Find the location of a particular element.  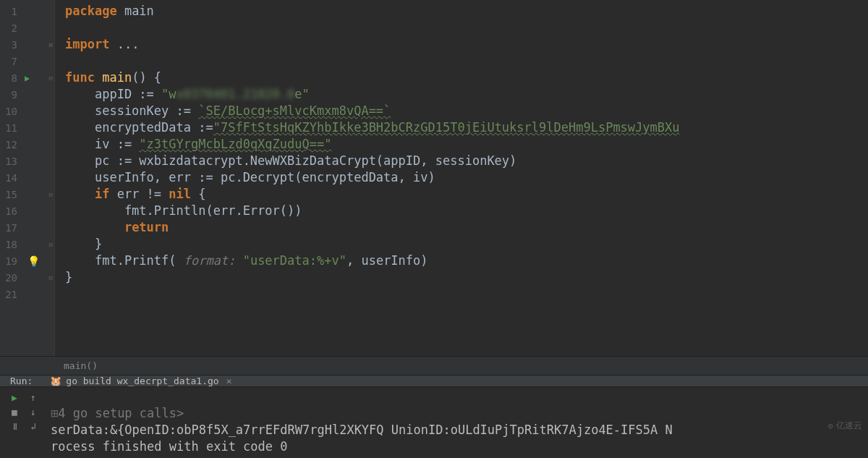

rerun-icon: ▶ is located at coordinates (14, 397).